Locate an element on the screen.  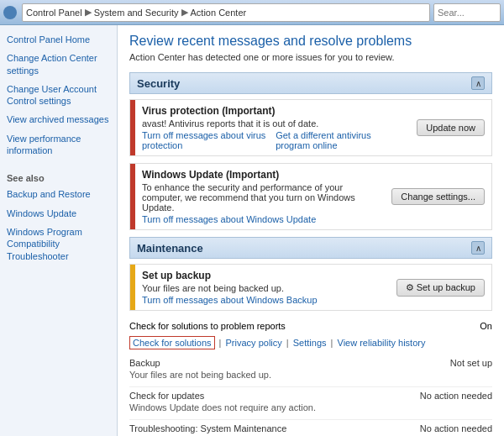
sidebar-compat-troubleshooter: Windows Program Compatibility Troublesho… is located at coordinates (59, 244).